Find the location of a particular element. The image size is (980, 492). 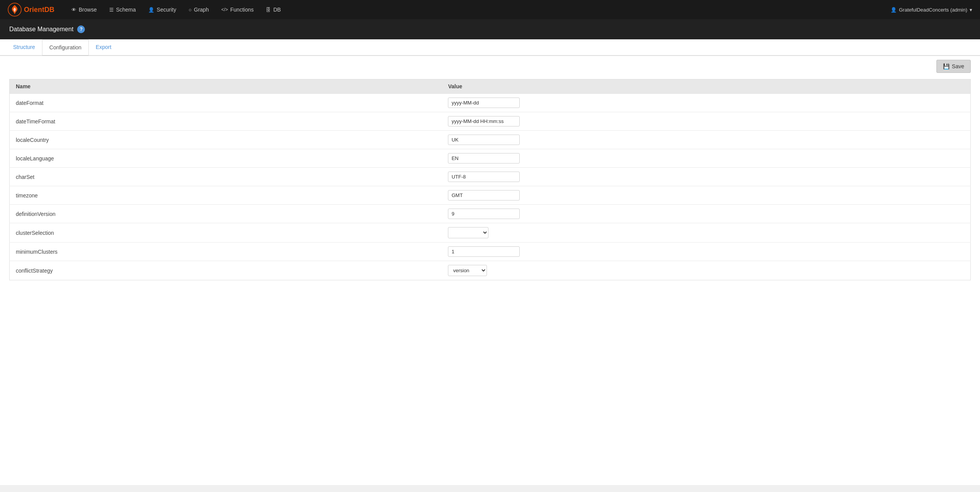

tab-structure-label: Structure is located at coordinates (24, 47).